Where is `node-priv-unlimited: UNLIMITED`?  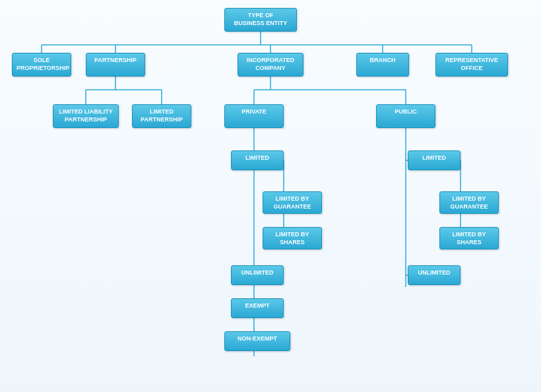
node-priv-unlimited: UNLIMITED is located at coordinates (257, 275).